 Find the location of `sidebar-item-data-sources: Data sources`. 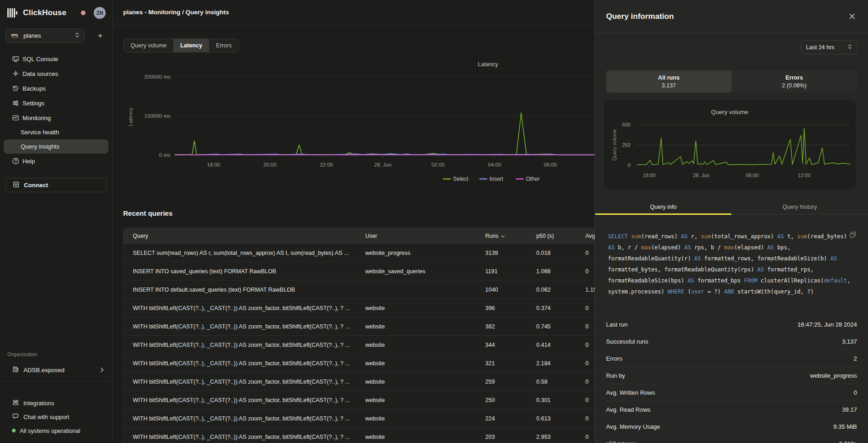

sidebar-item-data-sources: Data sources is located at coordinates (56, 74).